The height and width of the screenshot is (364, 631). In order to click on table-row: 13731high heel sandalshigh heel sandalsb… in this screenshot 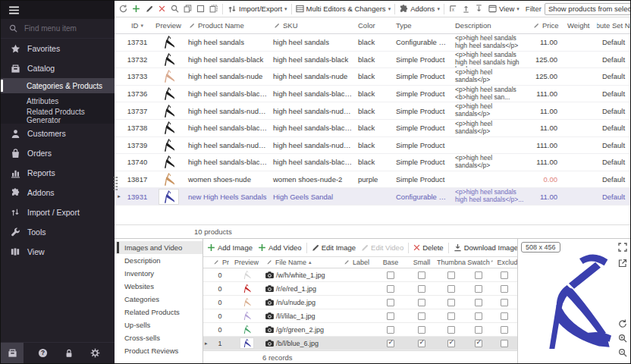, I will do `click(372, 42)`.